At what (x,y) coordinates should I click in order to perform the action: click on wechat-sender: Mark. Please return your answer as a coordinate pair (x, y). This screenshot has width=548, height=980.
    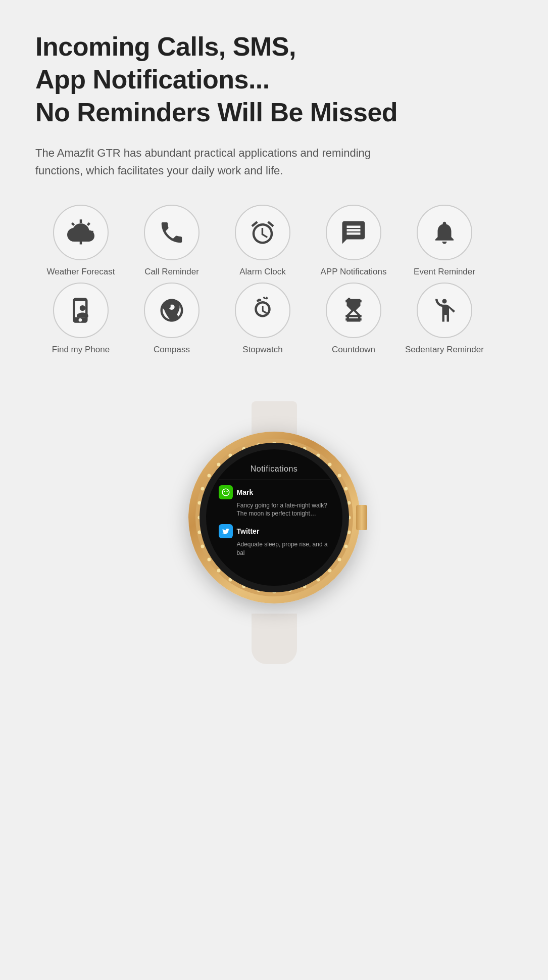
    Looking at the image, I should click on (245, 492).